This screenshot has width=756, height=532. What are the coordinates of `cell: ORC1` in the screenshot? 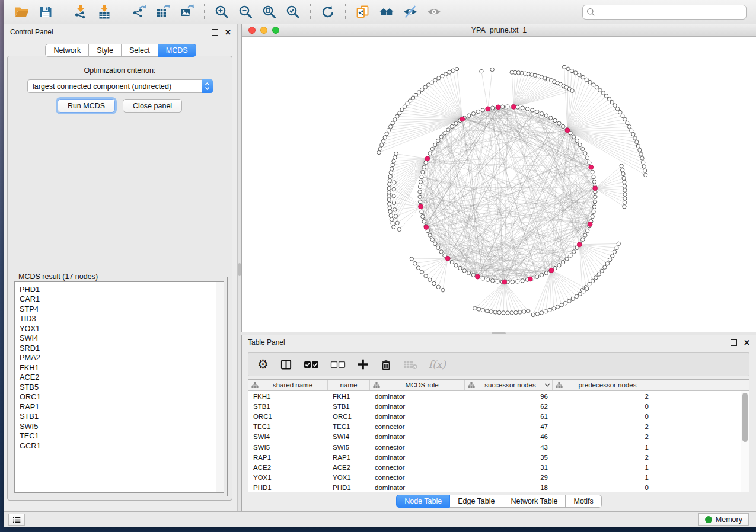 It's located at (349, 416).